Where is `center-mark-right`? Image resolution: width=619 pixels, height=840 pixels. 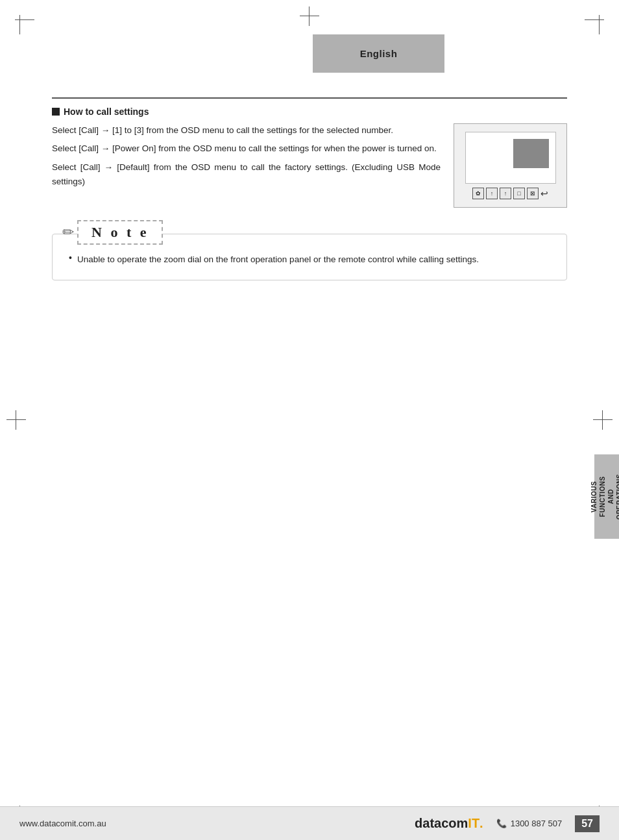
center-mark-right is located at coordinates (603, 420).